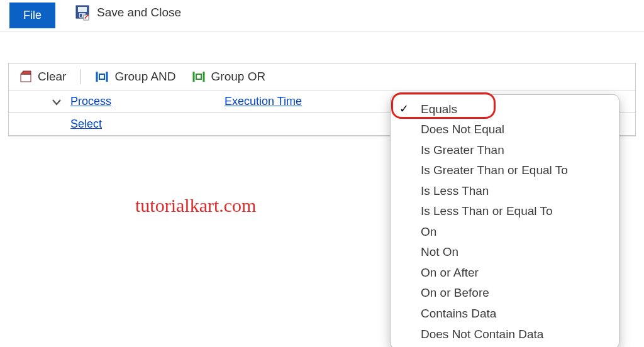 The width and height of the screenshot is (644, 347). What do you see at coordinates (128, 13) in the screenshot?
I see `save-and-close-button: Save and Close` at bounding box center [128, 13].